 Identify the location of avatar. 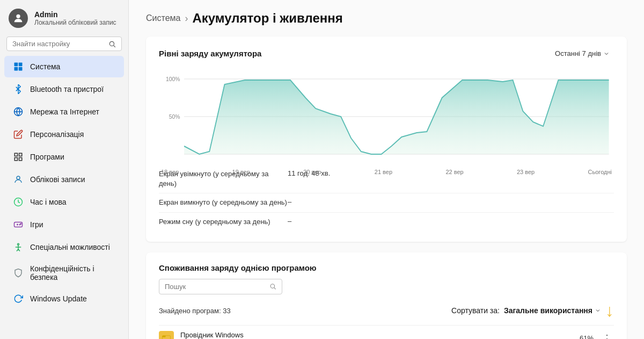
(18, 18).